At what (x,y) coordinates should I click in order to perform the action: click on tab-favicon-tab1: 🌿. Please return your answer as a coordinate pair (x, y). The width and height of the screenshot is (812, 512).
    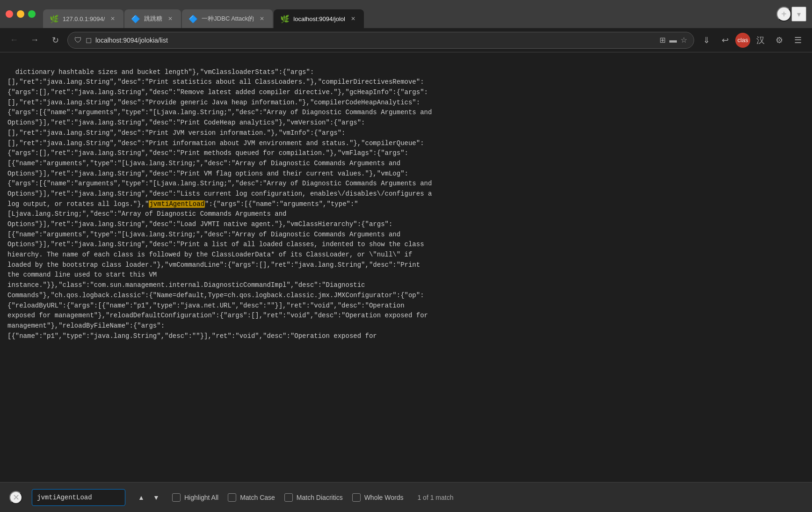
    Looking at the image, I should click on (54, 19).